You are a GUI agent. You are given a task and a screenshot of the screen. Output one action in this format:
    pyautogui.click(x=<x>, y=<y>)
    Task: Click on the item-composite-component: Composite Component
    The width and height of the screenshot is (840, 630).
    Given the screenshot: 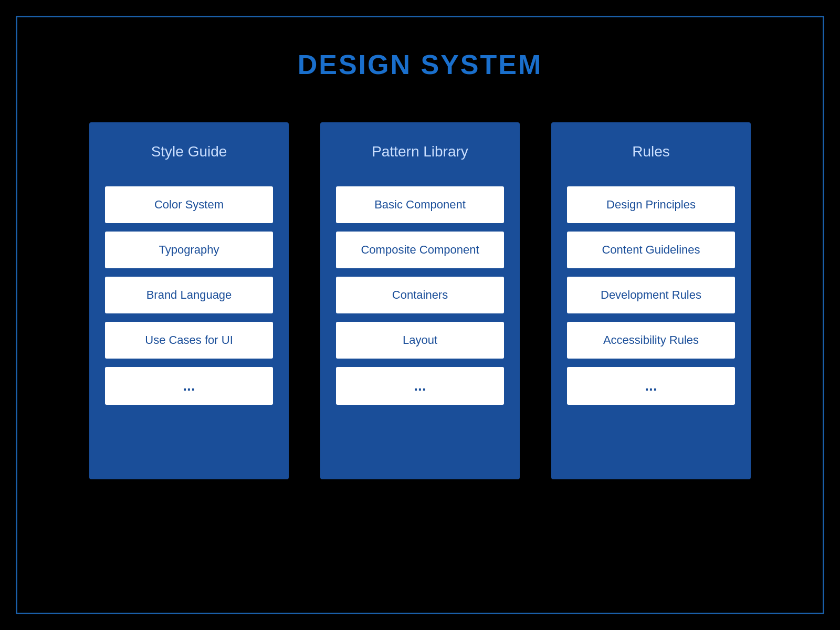 What is the action you would take?
    pyautogui.click(x=420, y=250)
    